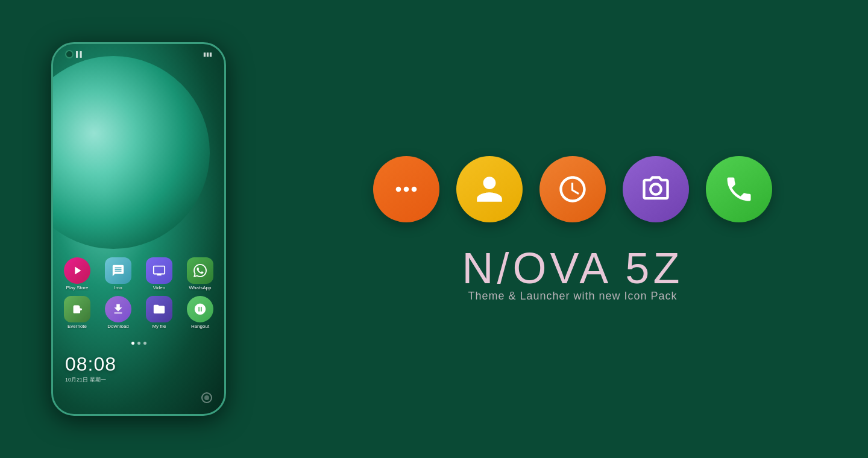 This screenshot has width=868, height=458. What do you see at coordinates (139, 344) in the screenshot?
I see `page-dots` at bounding box center [139, 344].